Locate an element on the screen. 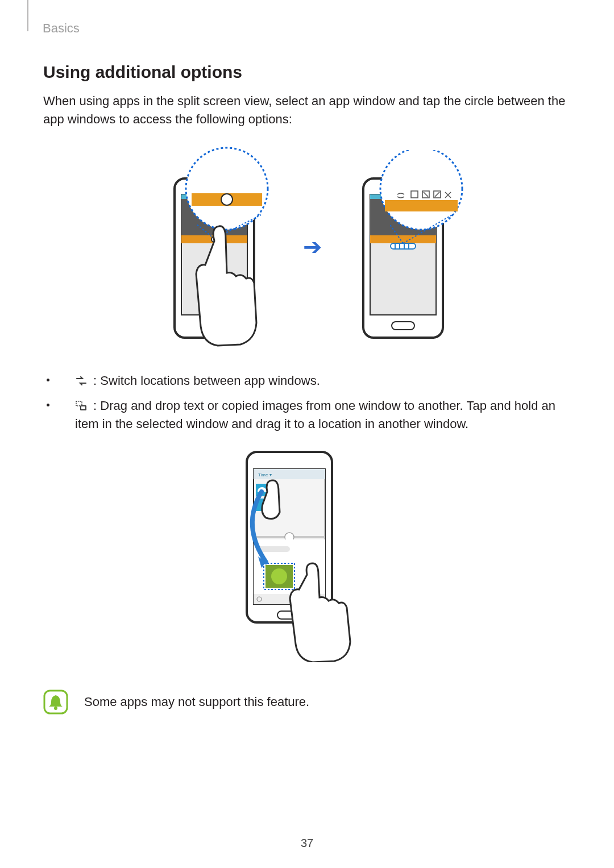 Image resolution: width=614 pixels, height=868 pixels. phone-drag-illustration: Time ▾ is located at coordinates (307, 554).